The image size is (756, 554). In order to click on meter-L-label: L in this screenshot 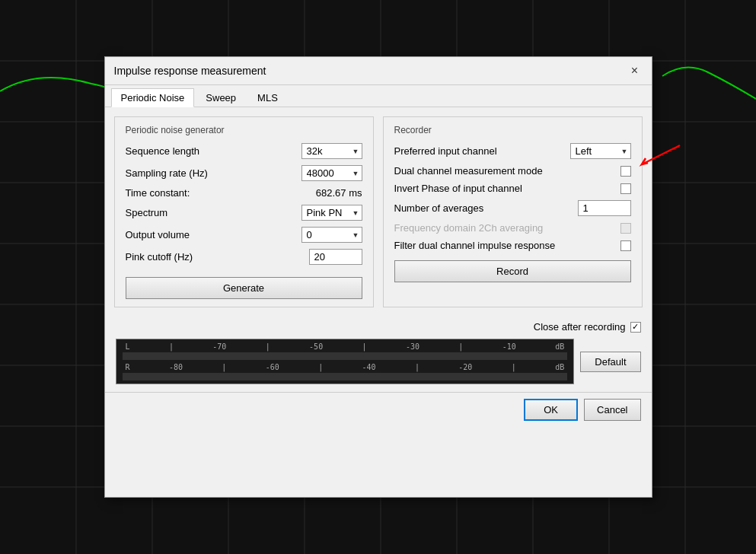, I will do `click(128, 347)`.